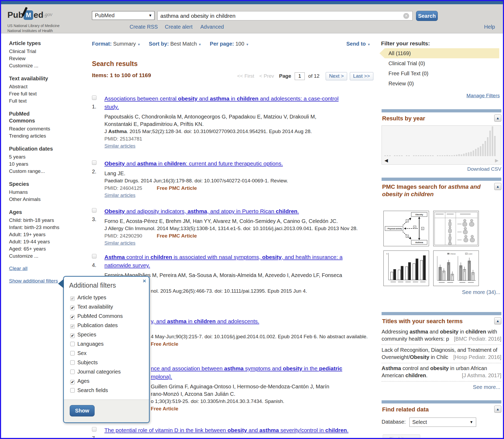 The width and height of the screenshot is (504, 439). I want to click on result-title-line: Obesity and asthma in children: current …, so click(239, 163).